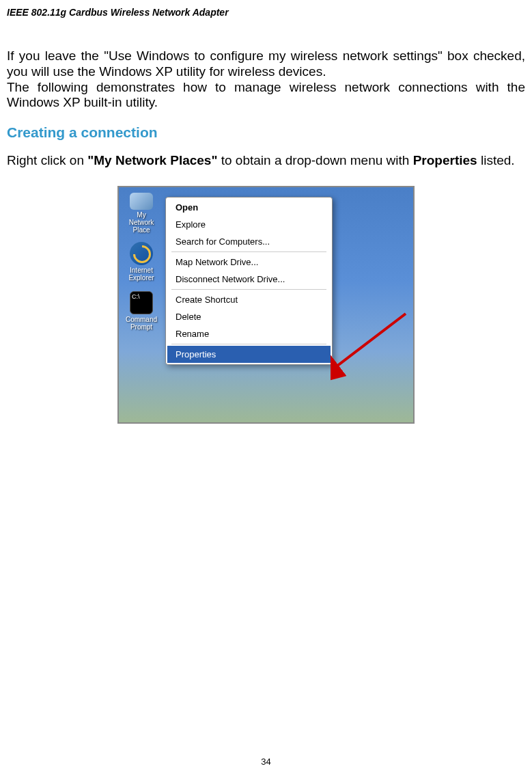 The height and width of the screenshot is (777, 532). What do you see at coordinates (496, 160) in the screenshot?
I see `instruction-suffix: listed.` at bounding box center [496, 160].